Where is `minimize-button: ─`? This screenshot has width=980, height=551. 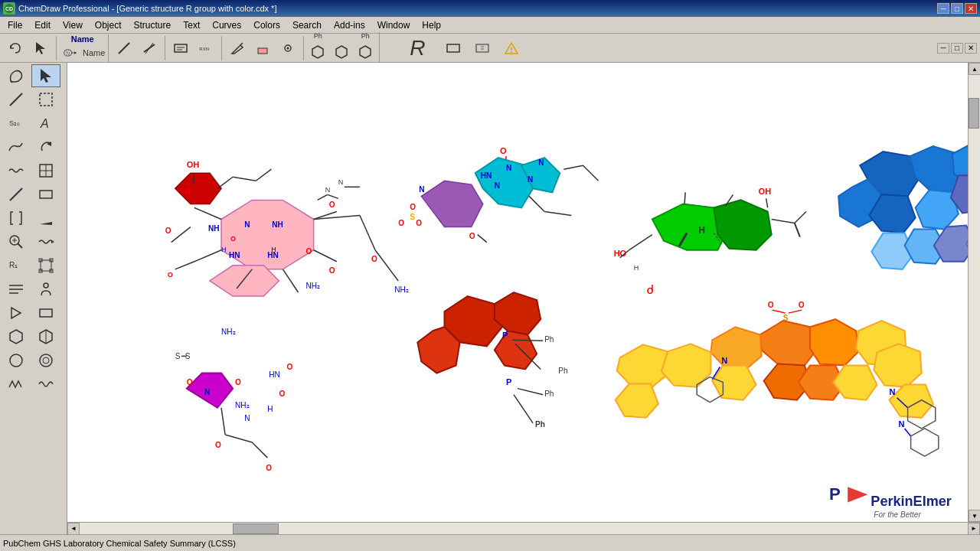
minimize-button: ─ is located at coordinates (943, 8).